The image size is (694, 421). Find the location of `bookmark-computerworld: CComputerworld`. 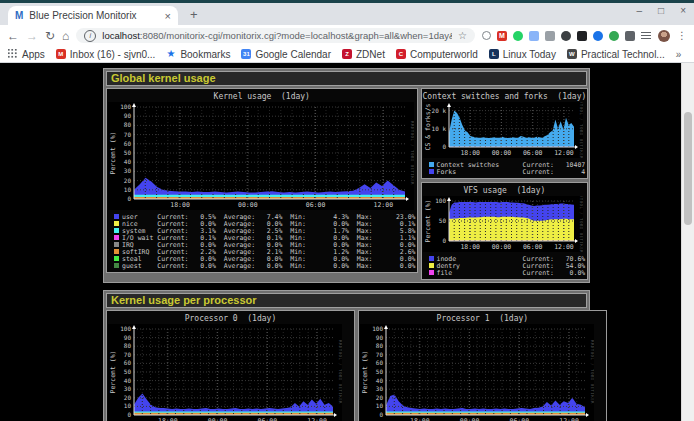

bookmark-computerworld: CComputerworld is located at coordinates (437, 54).